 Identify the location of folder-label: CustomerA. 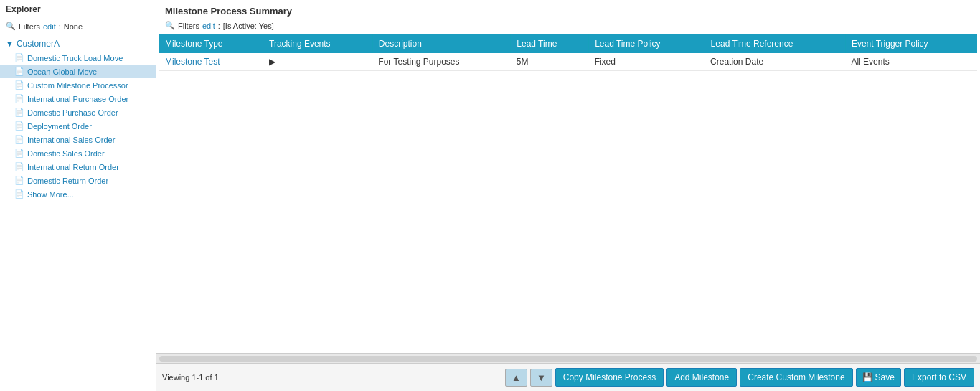
(38, 44).